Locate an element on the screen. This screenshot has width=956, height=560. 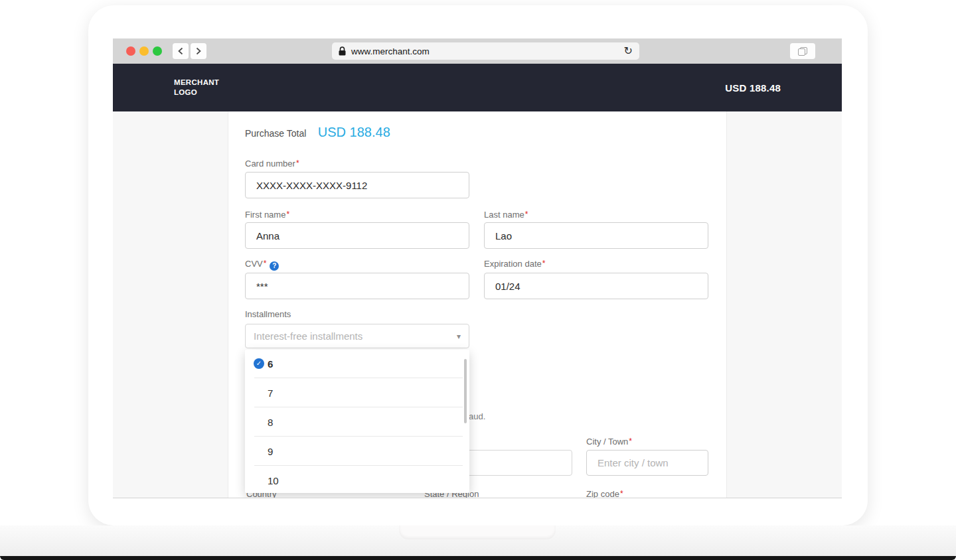
show-tabs-button is located at coordinates (803, 51).